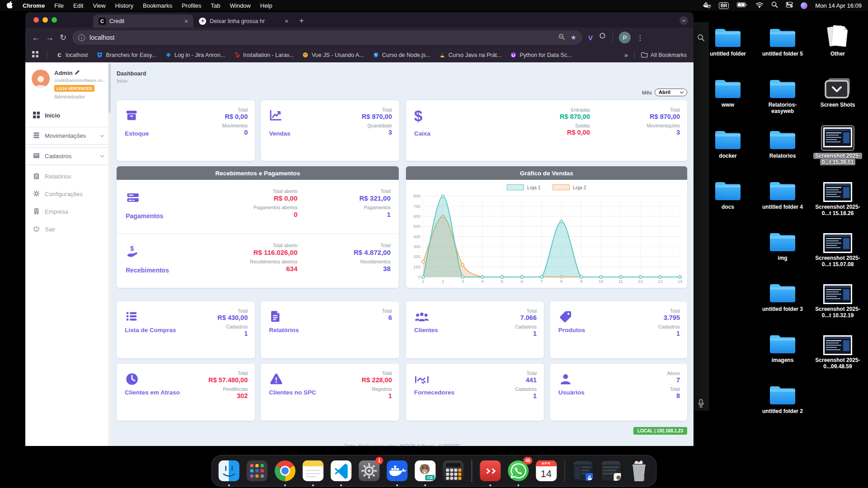 This screenshot has height=488, width=868. What do you see at coordinates (369, 471) in the screenshot?
I see `dock-item-settings: 1` at bounding box center [369, 471].